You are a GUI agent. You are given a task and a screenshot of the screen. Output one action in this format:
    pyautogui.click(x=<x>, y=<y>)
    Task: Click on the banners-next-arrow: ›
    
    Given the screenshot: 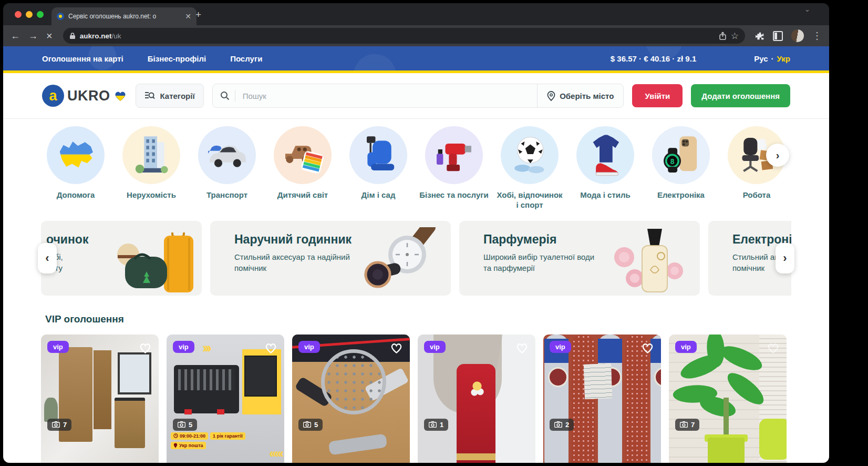 What is the action you would take?
    pyautogui.click(x=785, y=258)
    